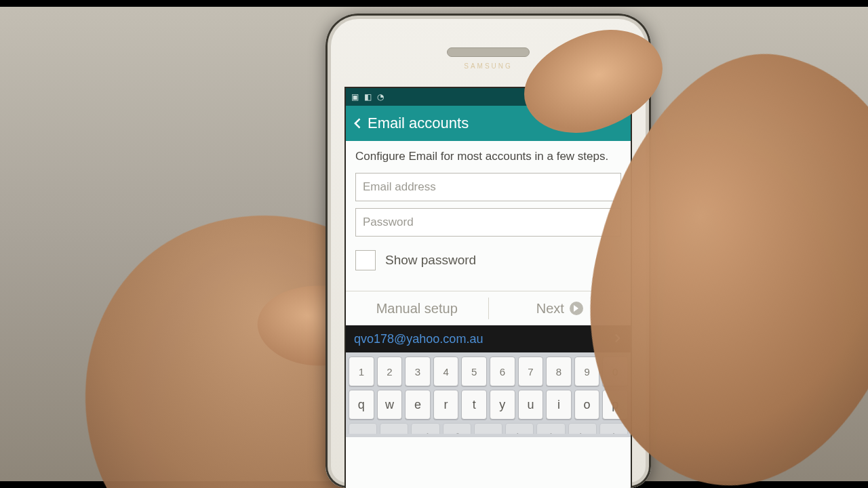 This screenshot has height=488, width=868. Describe the element at coordinates (361, 405) in the screenshot. I see `keyboard-key: q` at that location.